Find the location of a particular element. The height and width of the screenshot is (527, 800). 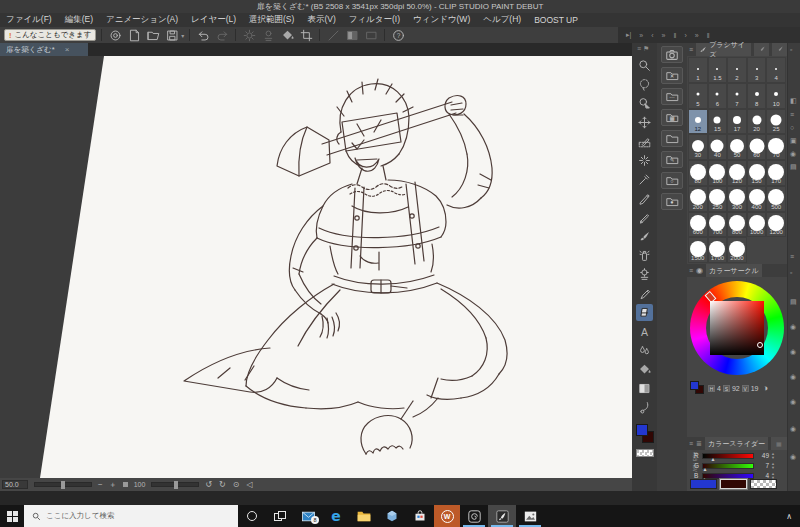

blend-tool is located at coordinates (644, 350).